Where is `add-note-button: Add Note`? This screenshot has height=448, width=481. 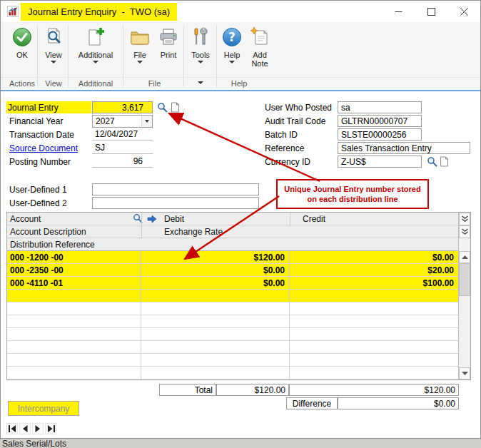 add-note-button: Add Note is located at coordinates (260, 51).